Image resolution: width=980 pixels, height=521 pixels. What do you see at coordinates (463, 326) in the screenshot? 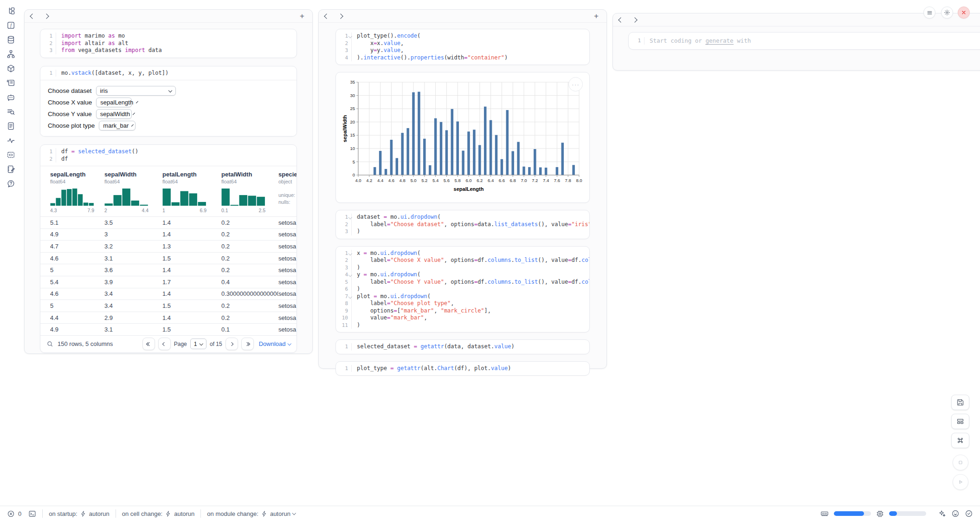
I see `code-line: 11)` at bounding box center [463, 326].